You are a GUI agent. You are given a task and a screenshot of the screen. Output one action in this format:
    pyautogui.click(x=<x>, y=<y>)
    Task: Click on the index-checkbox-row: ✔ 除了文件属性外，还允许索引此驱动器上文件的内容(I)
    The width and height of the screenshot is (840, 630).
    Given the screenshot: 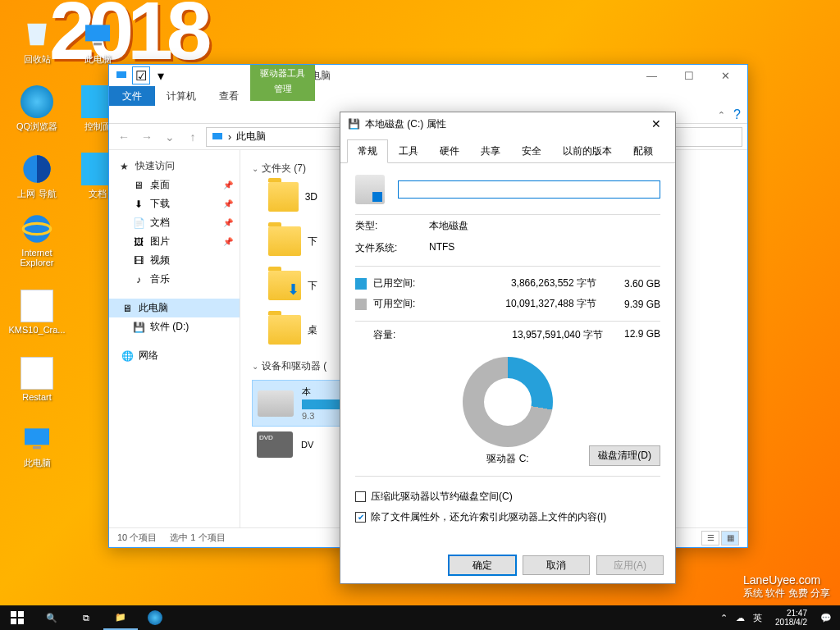 What is the action you would take?
    pyautogui.click(x=508, y=517)
    